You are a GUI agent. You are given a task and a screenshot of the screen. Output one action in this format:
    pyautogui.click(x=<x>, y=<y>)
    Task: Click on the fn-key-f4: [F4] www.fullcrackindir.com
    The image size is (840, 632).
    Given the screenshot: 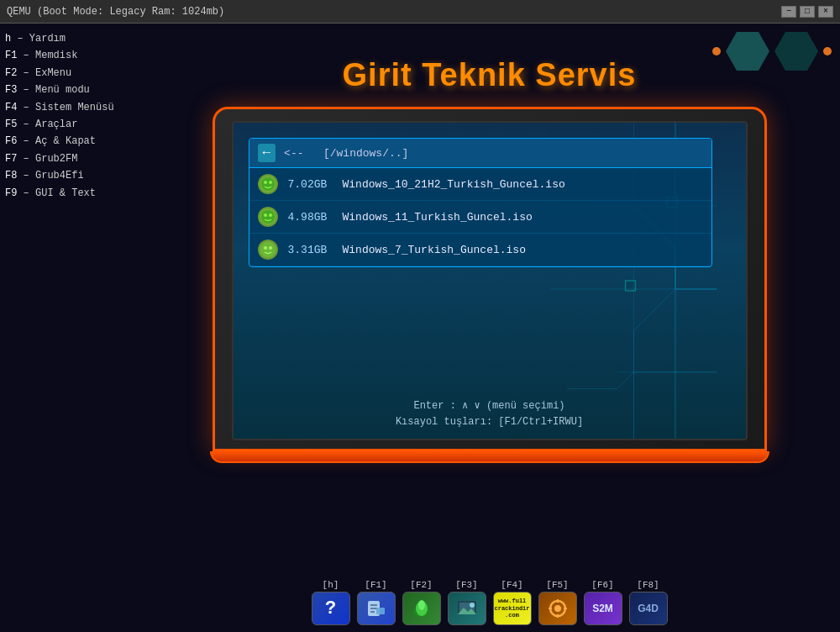 What is the action you would take?
    pyautogui.click(x=512, y=603)
    